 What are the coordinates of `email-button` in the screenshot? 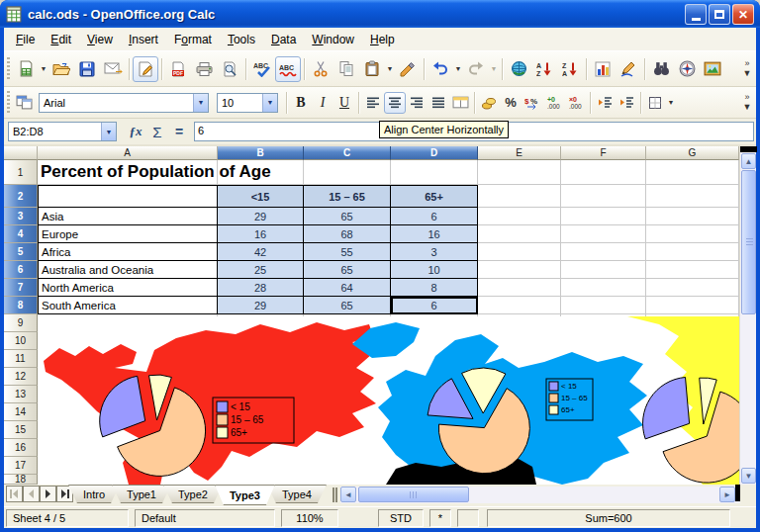 It's located at (113, 69).